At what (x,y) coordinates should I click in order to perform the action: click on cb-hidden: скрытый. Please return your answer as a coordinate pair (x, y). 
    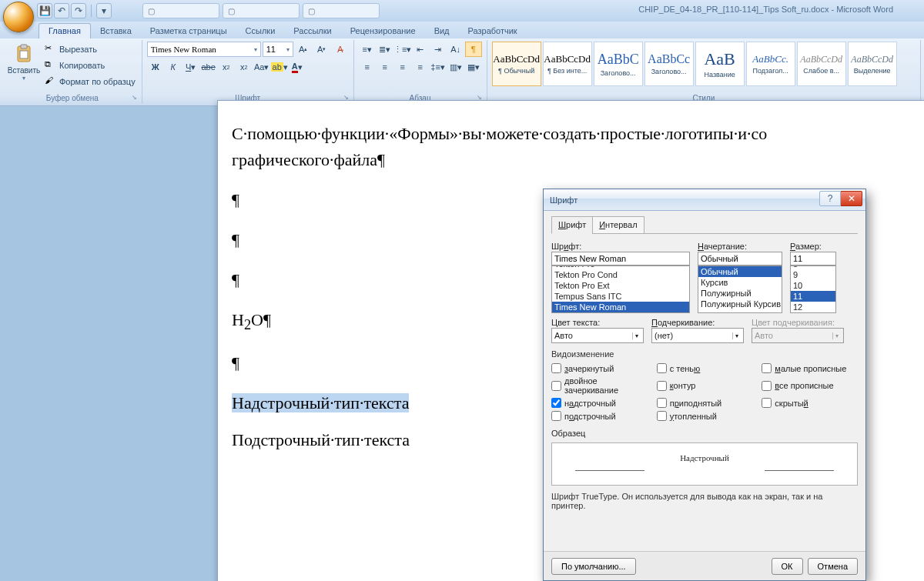
    Looking at the image, I should click on (810, 403).